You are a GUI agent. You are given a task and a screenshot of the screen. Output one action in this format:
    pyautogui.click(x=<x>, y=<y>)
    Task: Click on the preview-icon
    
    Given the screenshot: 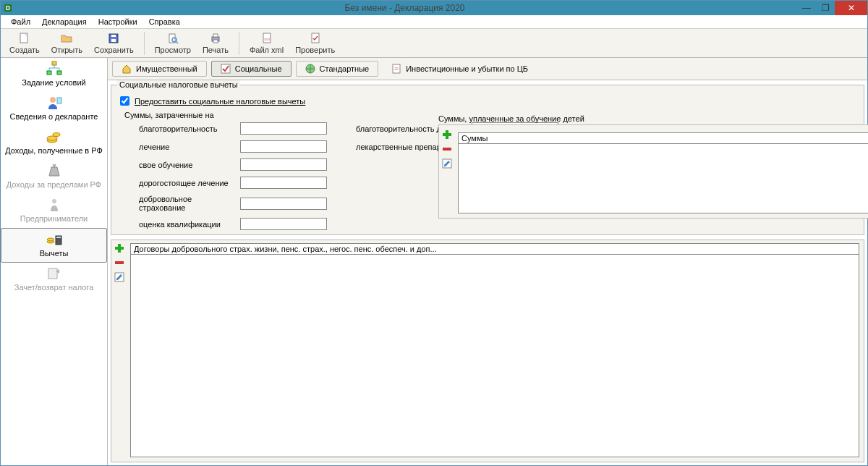 What is the action you would take?
    pyautogui.click(x=173, y=38)
    